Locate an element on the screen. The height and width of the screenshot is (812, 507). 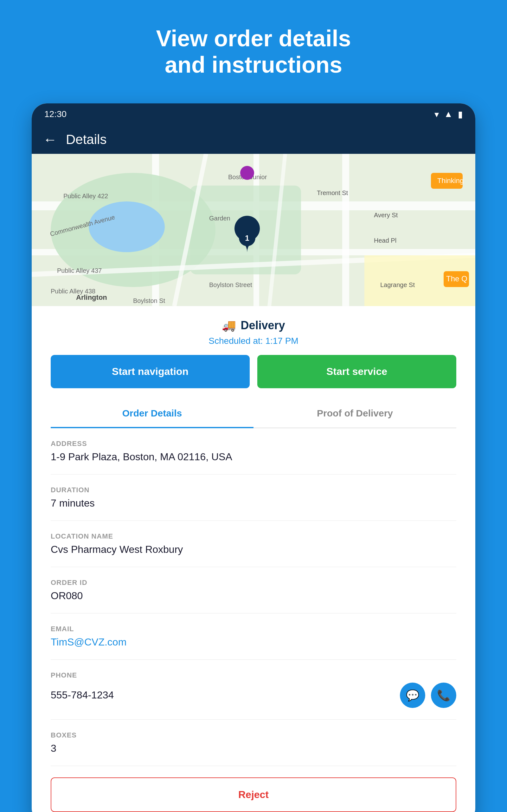
svg-text: Lagrange St is located at coordinates (398, 285).